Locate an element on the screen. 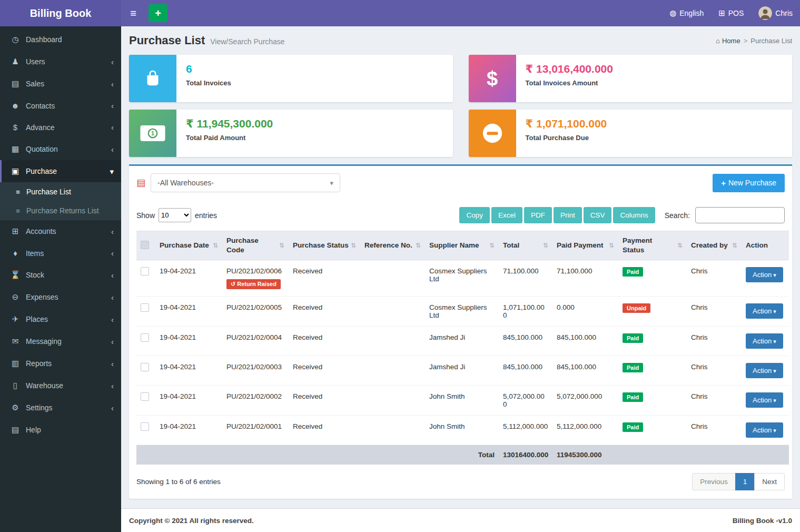 This screenshot has height=532, width=800. print-export-button: Print is located at coordinates (568, 215).